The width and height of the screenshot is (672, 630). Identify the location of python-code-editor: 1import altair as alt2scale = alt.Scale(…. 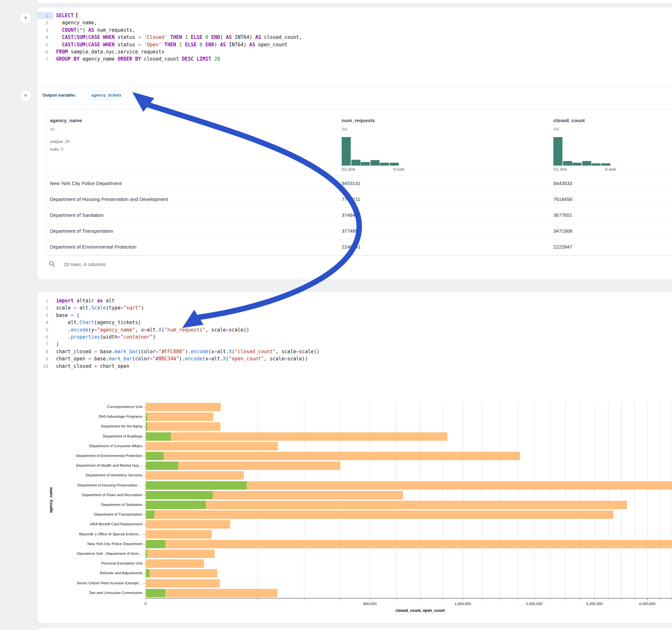
(355, 333).